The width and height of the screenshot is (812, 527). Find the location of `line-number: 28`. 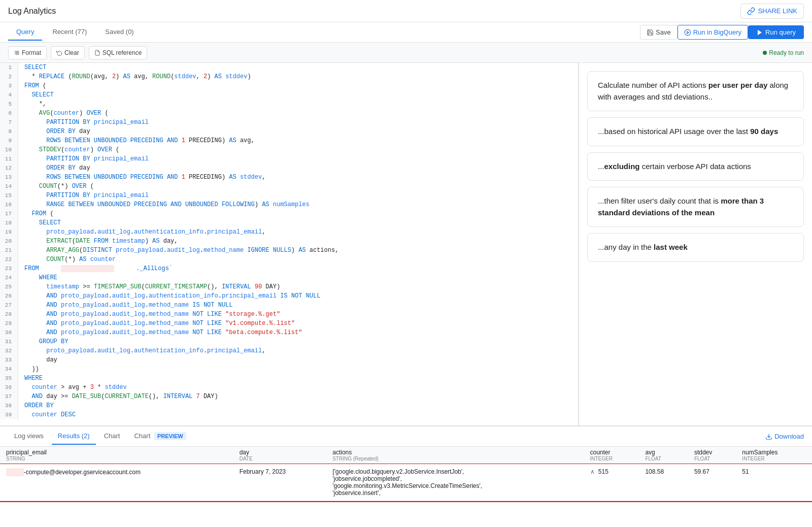

line-number: 28 is located at coordinates (9, 314).